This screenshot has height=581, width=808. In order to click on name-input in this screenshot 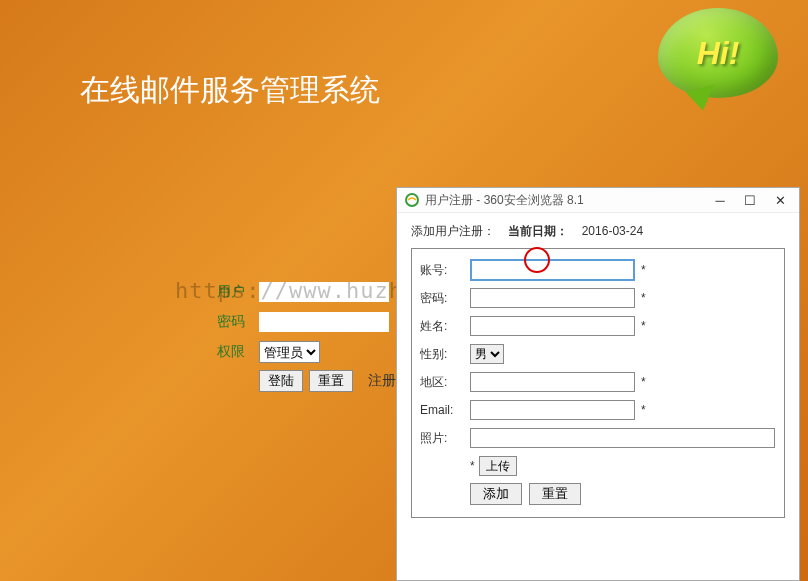, I will do `click(552, 326)`.